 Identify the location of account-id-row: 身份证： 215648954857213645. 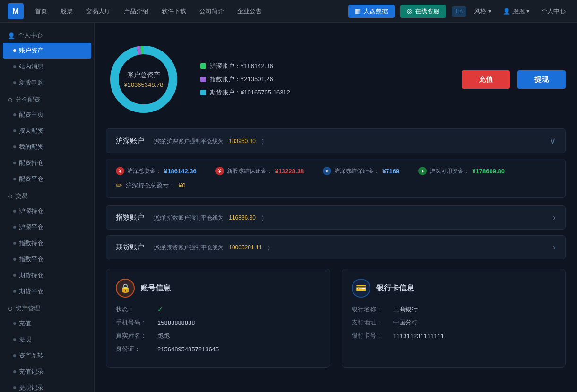
(218, 349).